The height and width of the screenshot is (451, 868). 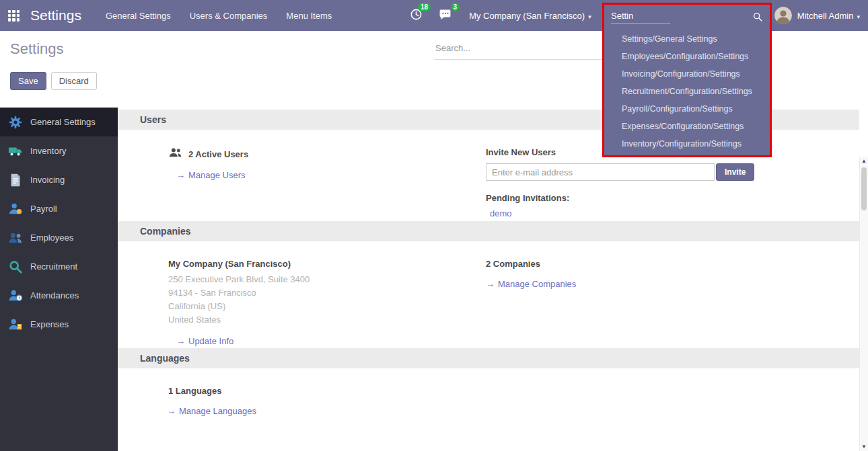 What do you see at coordinates (15, 238) in the screenshot?
I see `employees-people-icon` at bounding box center [15, 238].